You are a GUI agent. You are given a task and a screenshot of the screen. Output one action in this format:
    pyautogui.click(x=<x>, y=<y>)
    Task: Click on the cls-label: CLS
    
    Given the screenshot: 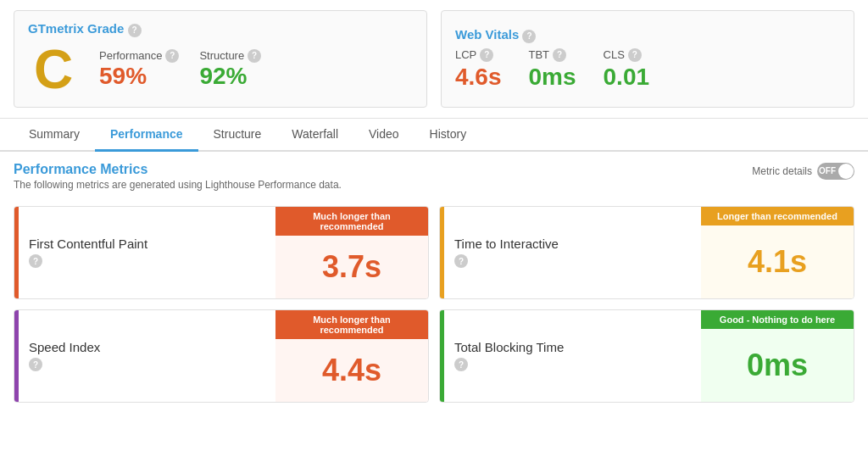 What is the action you would take?
    pyautogui.click(x=614, y=54)
    